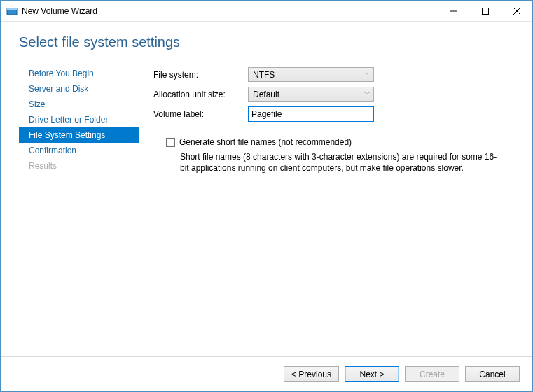 Image resolution: width=533 pixels, height=392 pixels. Describe the element at coordinates (454, 11) in the screenshot. I see `minimize-button` at that location.